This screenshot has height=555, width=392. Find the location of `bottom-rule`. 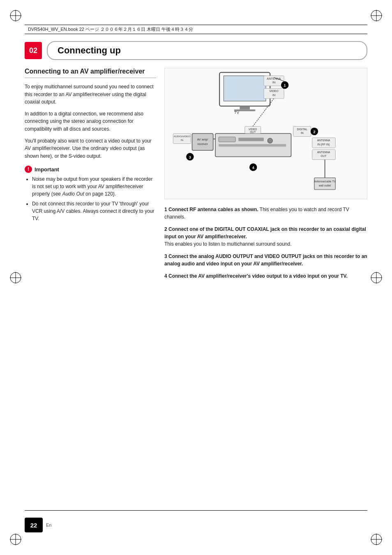

bottom-rule is located at coordinates (196, 510).